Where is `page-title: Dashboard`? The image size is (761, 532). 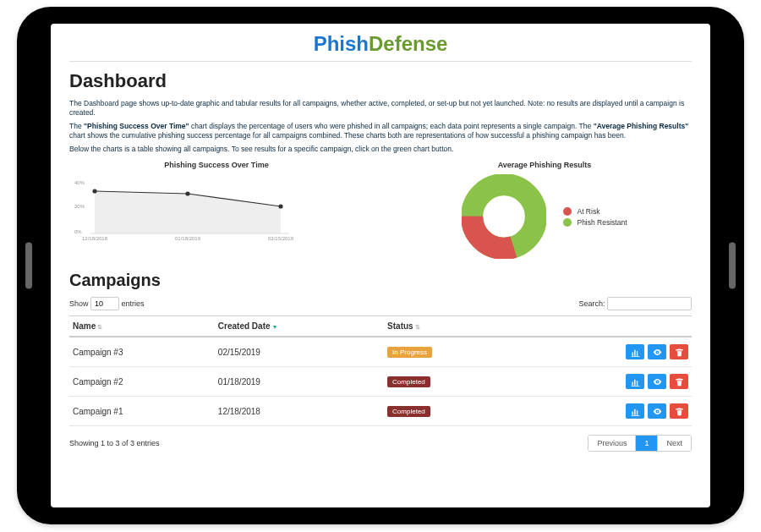 page-title: Dashboard is located at coordinates (380, 81).